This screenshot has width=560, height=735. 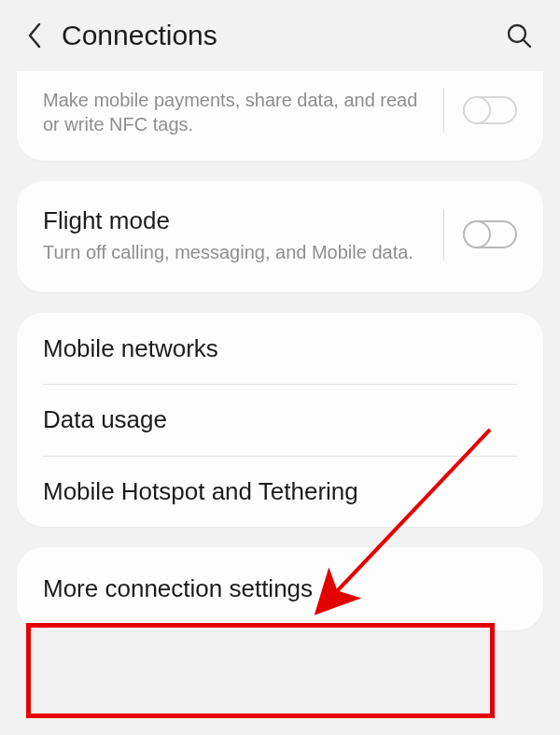 What do you see at coordinates (490, 110) in the screenshot?
I see `nfc-toggle` at bounding box center [490, 110].